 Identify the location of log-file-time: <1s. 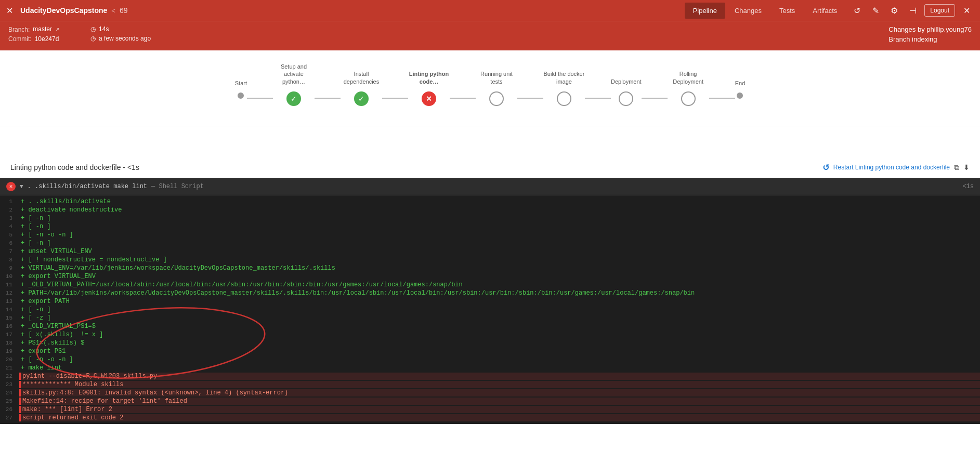
(968, 187).